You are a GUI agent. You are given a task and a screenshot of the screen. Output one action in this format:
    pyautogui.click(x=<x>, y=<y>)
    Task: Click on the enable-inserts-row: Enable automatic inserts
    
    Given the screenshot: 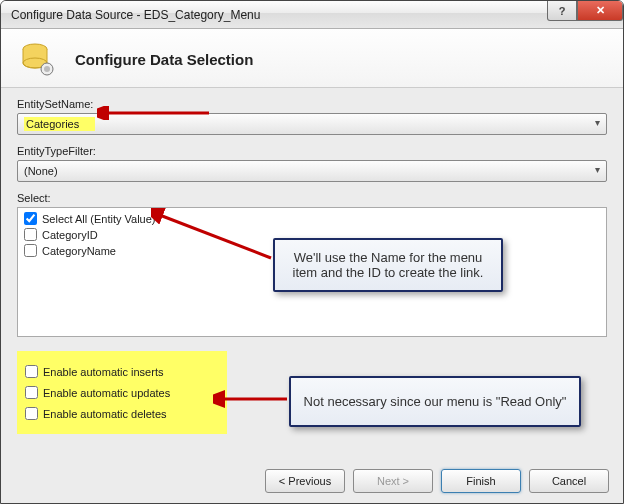 What is the action you would take?
    pyautogui.click(x=122, y=372)
    